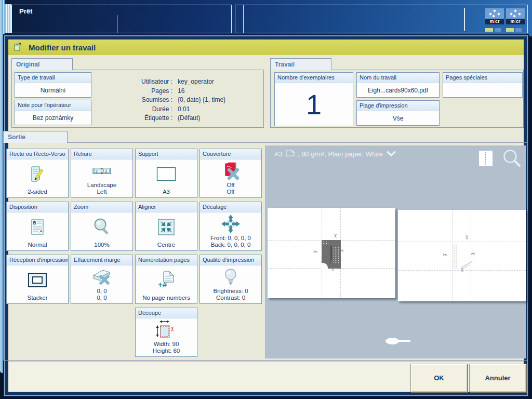 This screenshot has width=532, height=399. I want to click on tray-box: micr micr, so click(381, 19).